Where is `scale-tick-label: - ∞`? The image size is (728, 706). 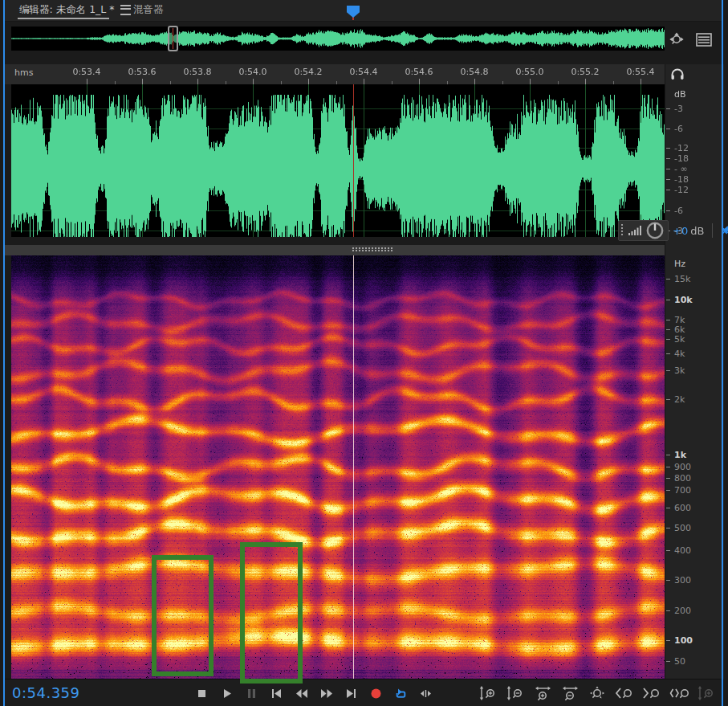
scale-tick-label: - ∞ is located at coordinates (681, 169).